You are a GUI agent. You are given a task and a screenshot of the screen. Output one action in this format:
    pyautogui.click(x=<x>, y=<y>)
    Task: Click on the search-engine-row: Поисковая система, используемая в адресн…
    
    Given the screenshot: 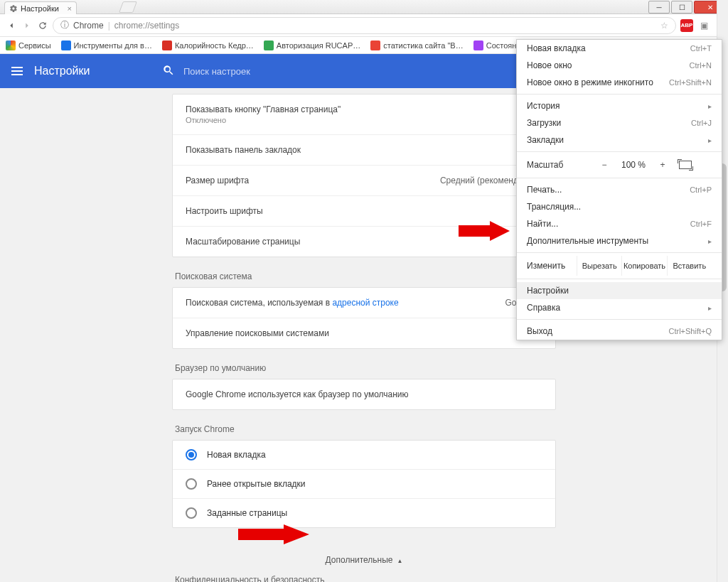 What is the action you would take?
    pyautogui.click(x=364, y=303)
    